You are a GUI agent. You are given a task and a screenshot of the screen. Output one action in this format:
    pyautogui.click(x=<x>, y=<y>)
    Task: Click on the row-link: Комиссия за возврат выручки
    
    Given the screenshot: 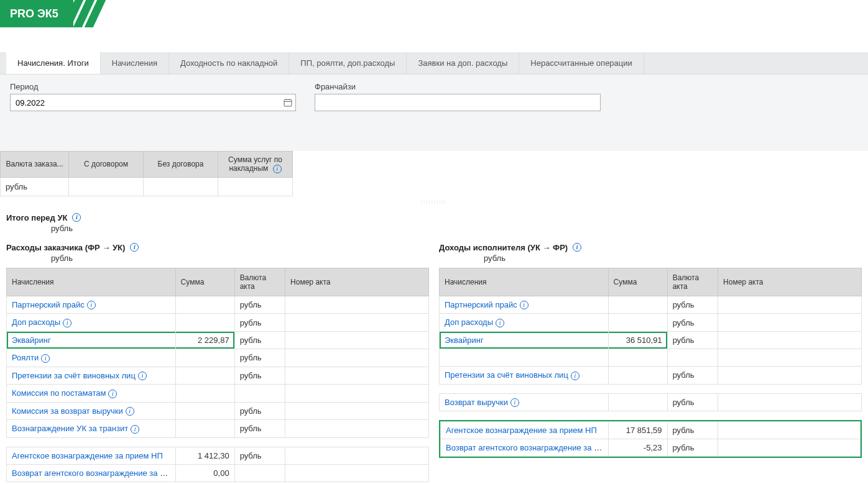 What is the action you would take?
    pyautogui.click(x=67, y=411)
    